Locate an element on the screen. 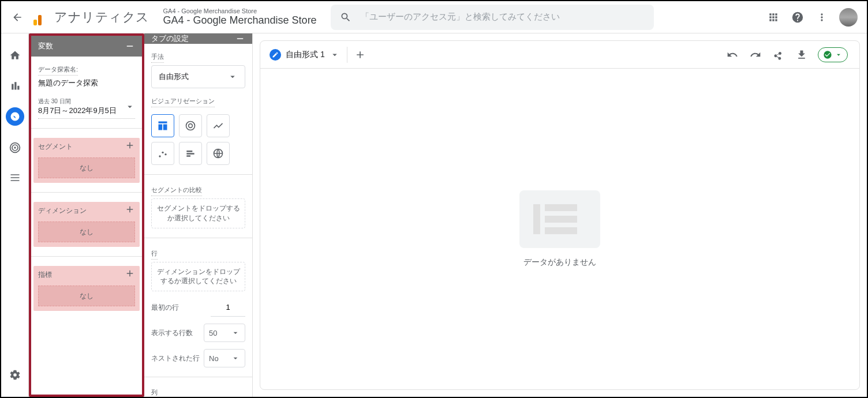 The width and height of the screenshot is (868, 398). canvas-toolbar: 自由形式 1 is located at coordinates (560, 55).